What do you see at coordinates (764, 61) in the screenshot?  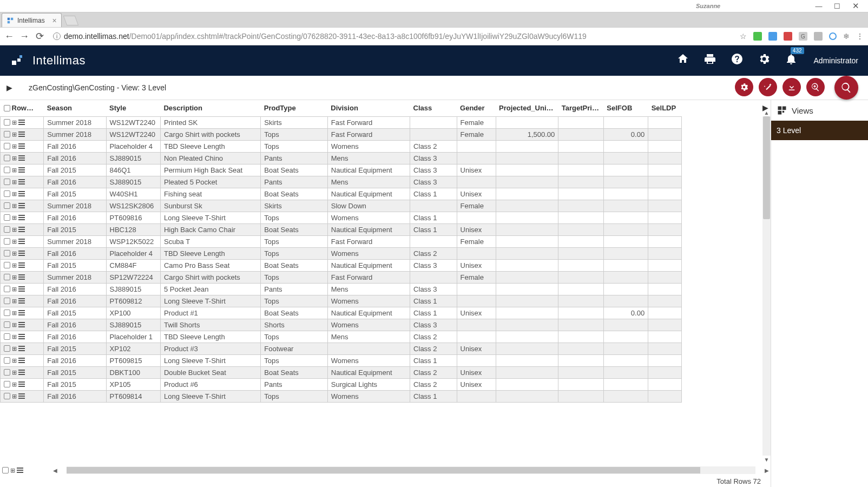 I see `settings-icon` at bounding box center [764, 61].